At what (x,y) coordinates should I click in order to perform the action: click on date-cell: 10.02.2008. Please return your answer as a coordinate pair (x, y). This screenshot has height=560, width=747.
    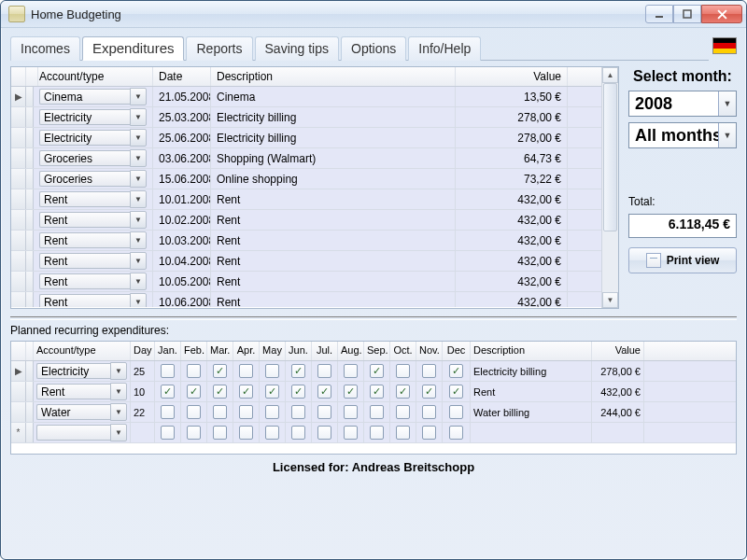
    Looking at the image, I should click on (182, 220).